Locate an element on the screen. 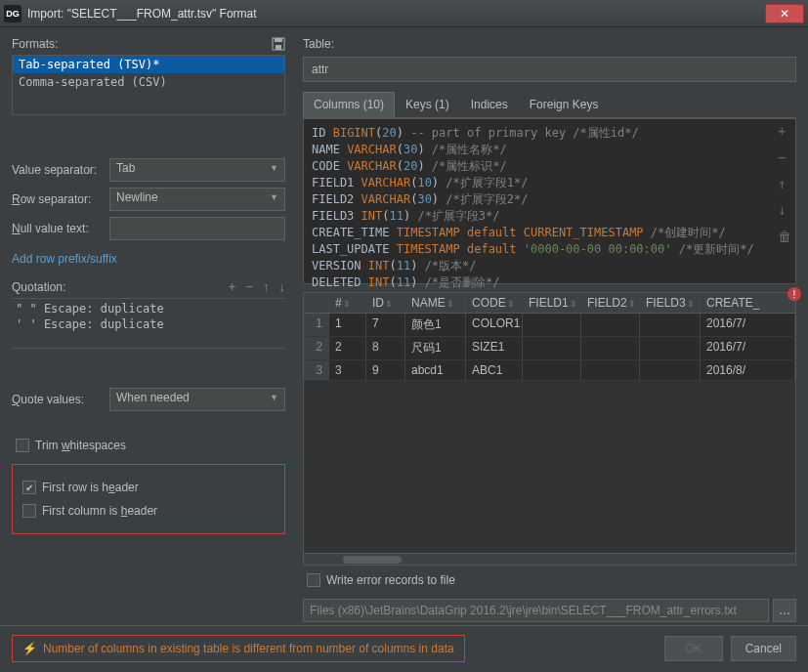  lightning-icon: ⚡ is located at coordinates (29, 649).